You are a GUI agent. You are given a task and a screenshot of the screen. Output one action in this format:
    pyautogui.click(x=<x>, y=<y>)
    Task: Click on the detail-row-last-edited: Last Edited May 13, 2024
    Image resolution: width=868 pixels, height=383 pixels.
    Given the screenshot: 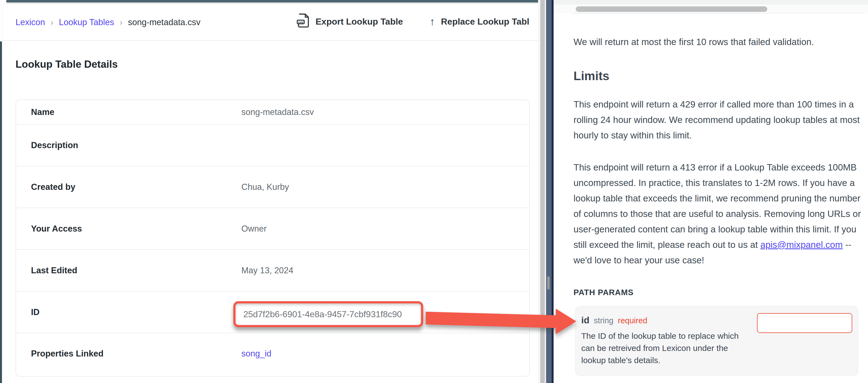 What is the action you would take?
    pyautogui.click(x=273, y=270)
    